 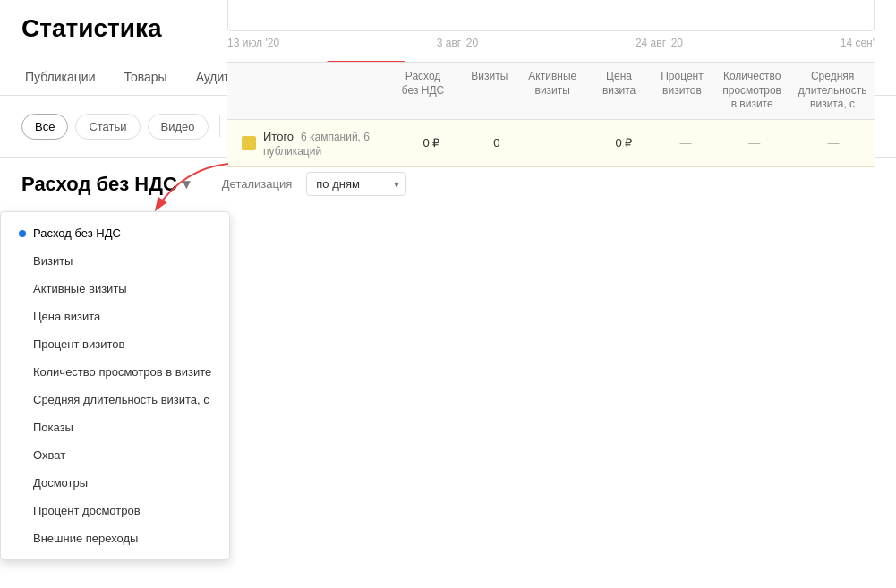 What do you see at coordinates (60, 78) in the screenshot?
I see `tab-publications: Публикации` at bounding box center [60, 78].